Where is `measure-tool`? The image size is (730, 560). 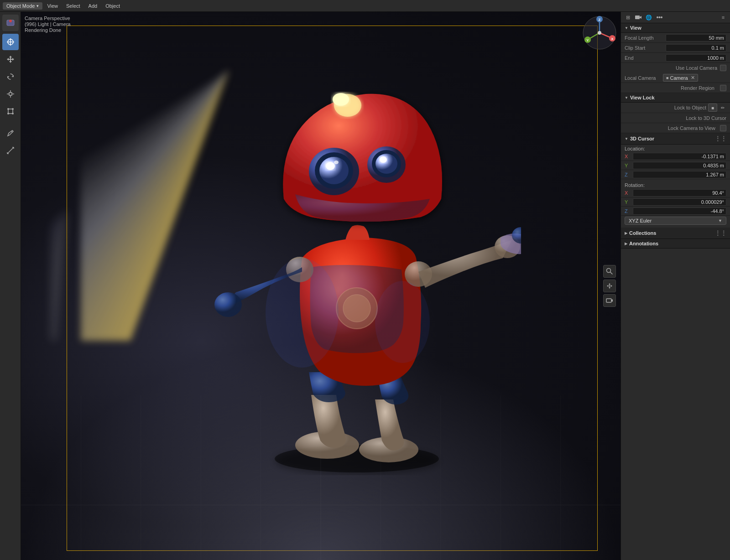
measure-tool is located at coordinates (10, 150).